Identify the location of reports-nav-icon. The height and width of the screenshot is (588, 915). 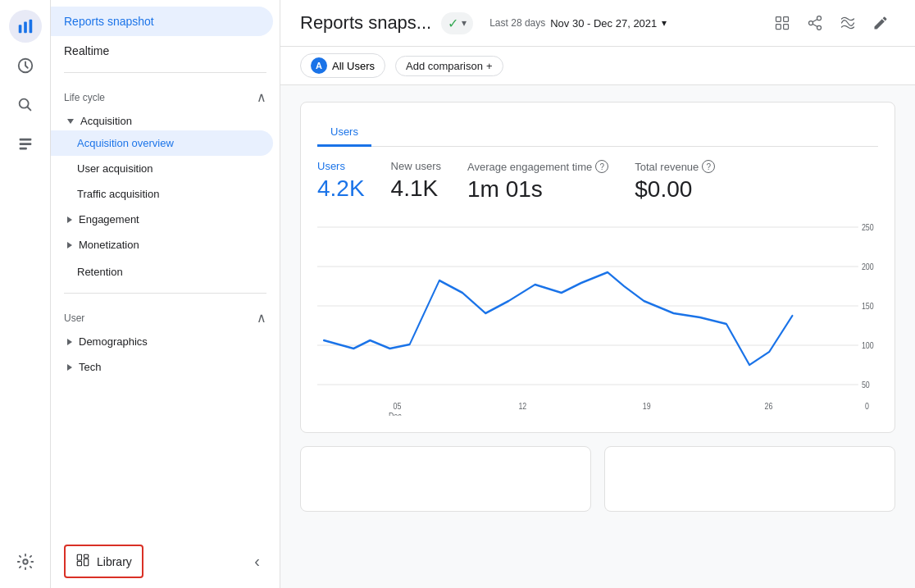
(25, 144).